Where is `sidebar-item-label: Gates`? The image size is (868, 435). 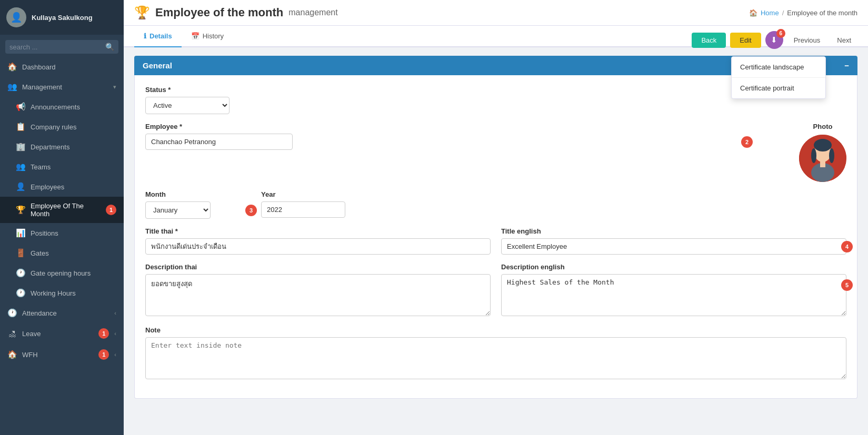 sidebar-item-label: Gates is located at coordinates (74, 254).